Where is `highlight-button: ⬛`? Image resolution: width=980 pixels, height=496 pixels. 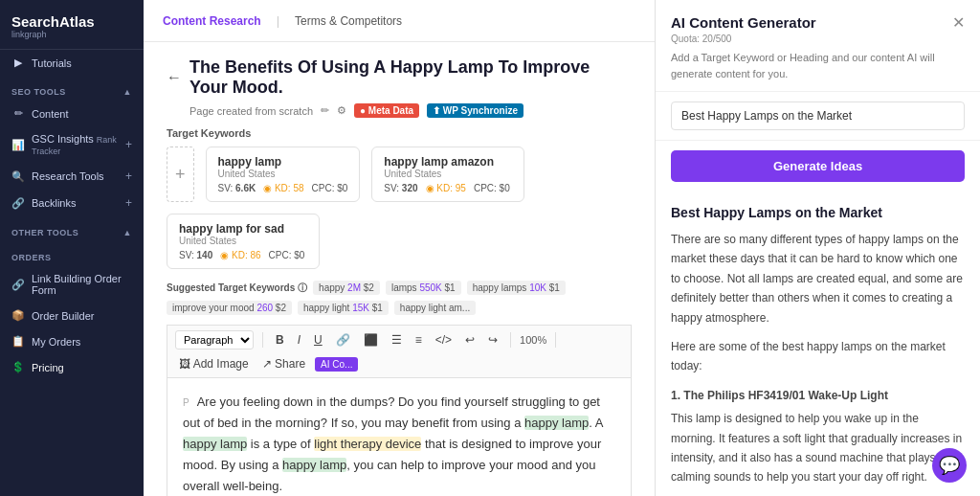
highlight-button: ⬛ is located at coordinates (371, 340).